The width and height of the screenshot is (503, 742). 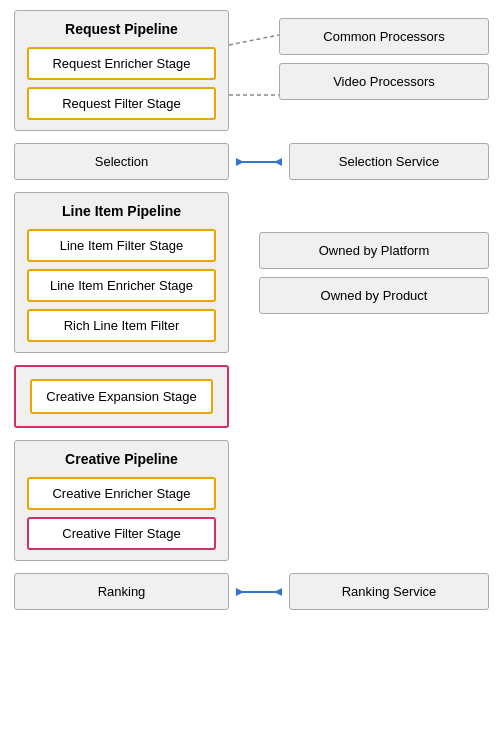 What do you see at coordinates (384, 36) in the screenshot?
I see `common-processors-box: Common Processors` at bounding box center [384, 36].